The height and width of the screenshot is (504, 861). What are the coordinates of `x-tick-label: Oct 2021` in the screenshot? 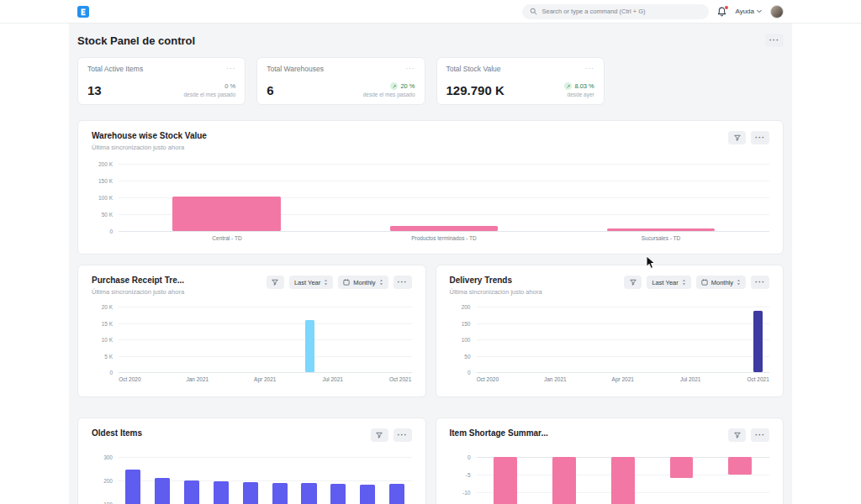 It's located at (758, 380).